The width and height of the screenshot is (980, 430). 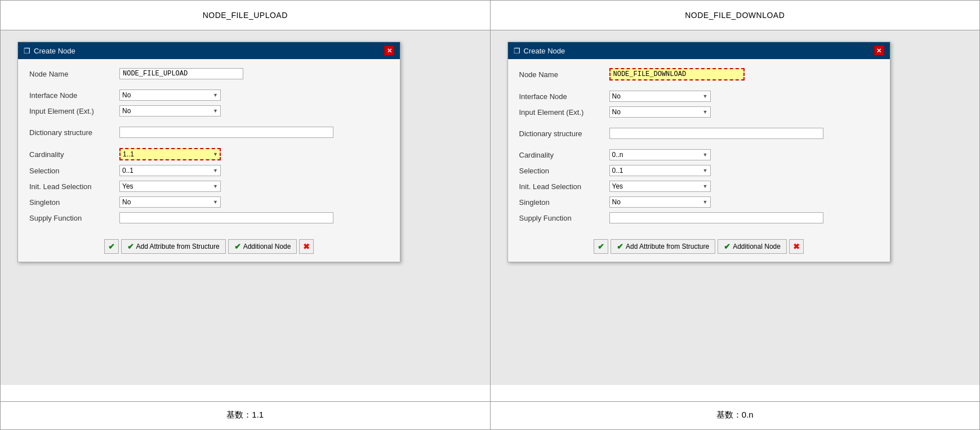 What do you see at coordinates (727, 247) in the screenshot?
I see `right-additional-node-icon: ✔` at bounding box center [727, 247].